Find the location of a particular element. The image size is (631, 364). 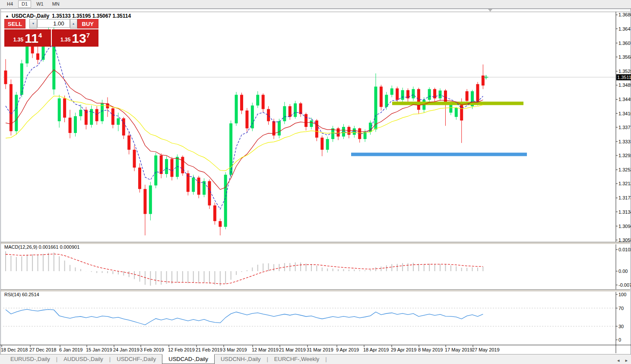

macd-axis-label: 0.010229 is located at coordinates (625, 250).